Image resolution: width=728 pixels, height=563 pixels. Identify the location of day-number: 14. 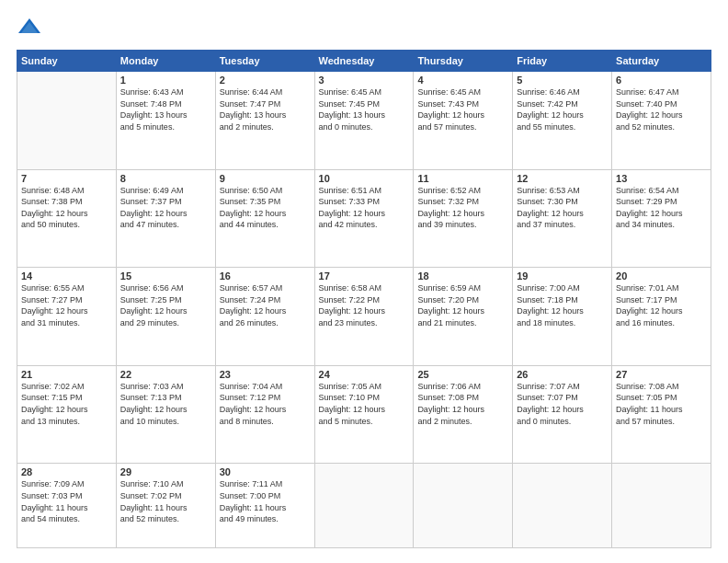
(66, 276).